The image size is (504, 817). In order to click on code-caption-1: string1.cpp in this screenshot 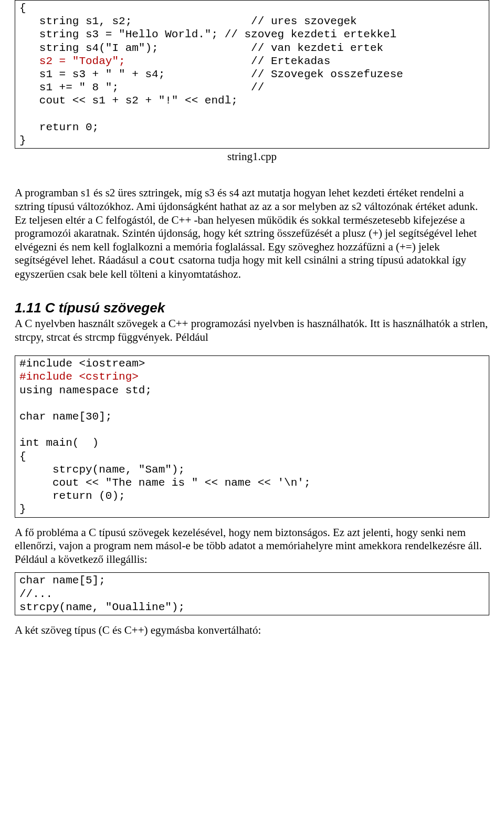, I will do `click(252, 156)`.